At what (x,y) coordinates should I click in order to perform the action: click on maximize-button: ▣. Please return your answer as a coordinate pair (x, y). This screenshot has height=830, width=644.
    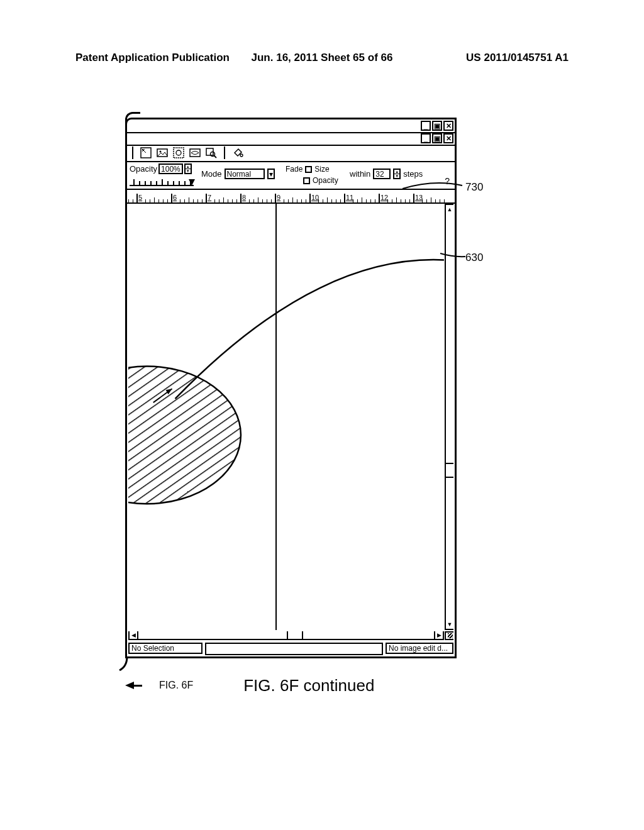
    Looking at the image, I should click on (437, 126).